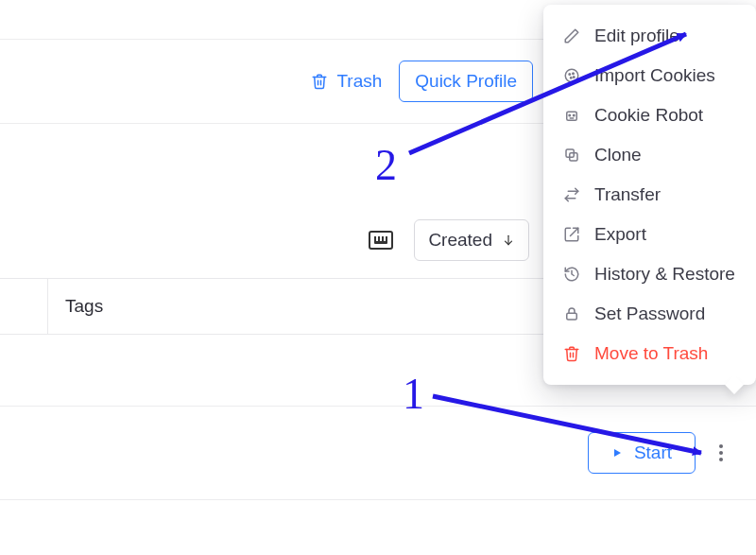 This screenshot has height=555, width=756. Describe the element at coordinates (650, 354) in the screenshot. I see `menu-item-move-to-trash: Move to Trash` at that location.